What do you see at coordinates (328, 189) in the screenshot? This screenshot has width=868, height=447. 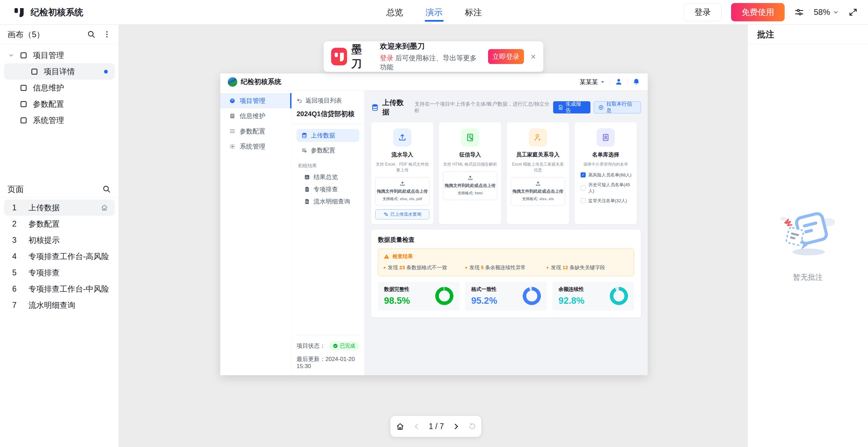 I see `result-menu-special-check: 专项排查` at bounding box center [328, 189].